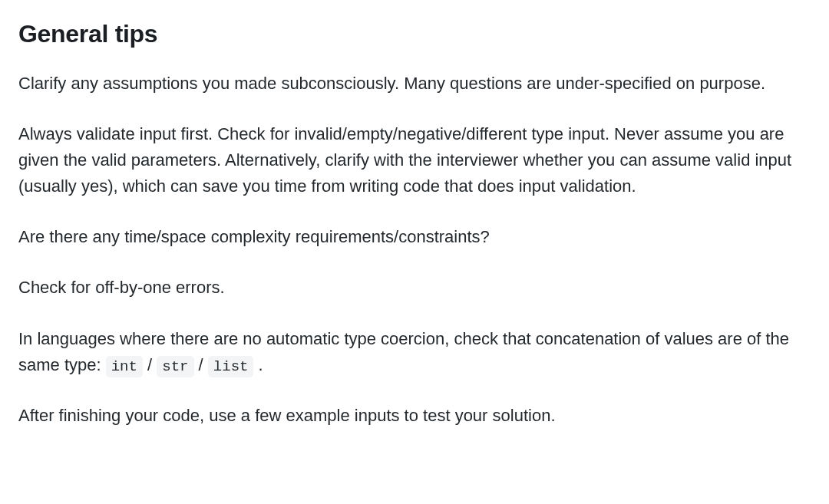  What do you see at coordinates (414, 237) in the screenshot?
I see `tip-paragraph: Are there any time/space complexity requ…` at bounding box center [414, 237].